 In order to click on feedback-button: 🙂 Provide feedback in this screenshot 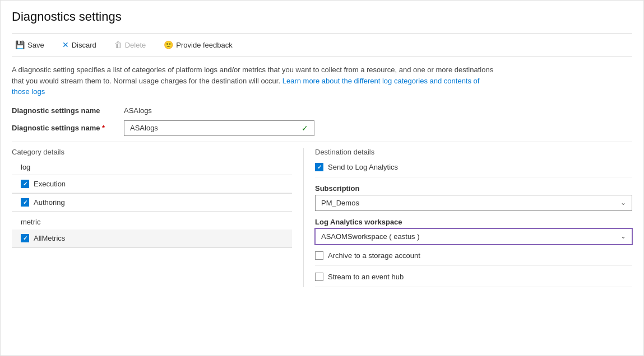, I will do `click(198, 45)`.